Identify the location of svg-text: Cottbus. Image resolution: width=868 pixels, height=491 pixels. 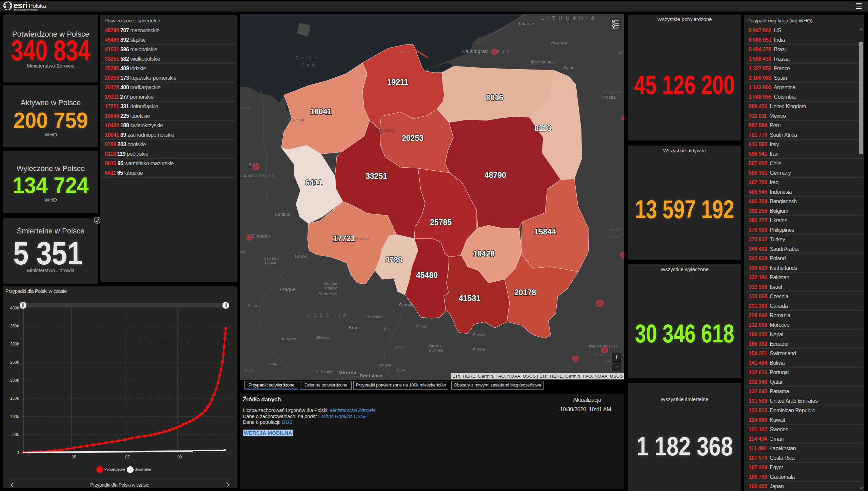
(283, 214).